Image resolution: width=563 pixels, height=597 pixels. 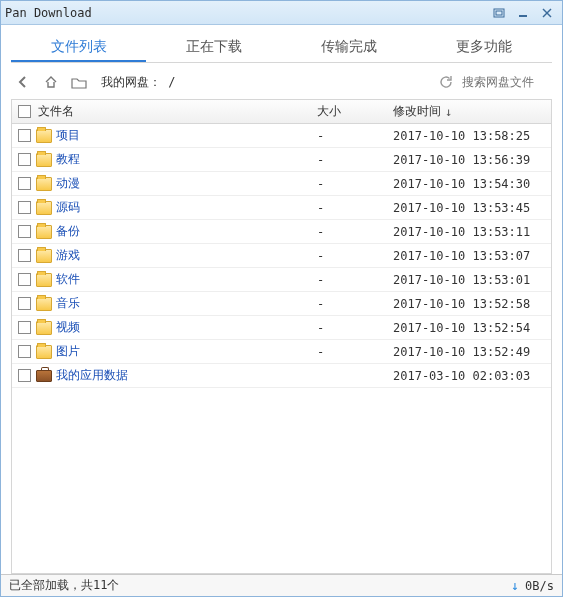 I want to click on table-row: 动漫-2017-10-10 13:54:30, so click(x=282, y=184).